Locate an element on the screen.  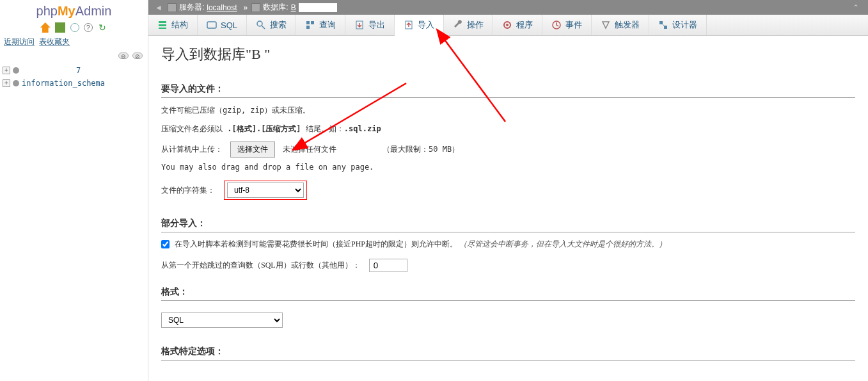
tree-item: + information_schema is located at coordinates (74, 83).